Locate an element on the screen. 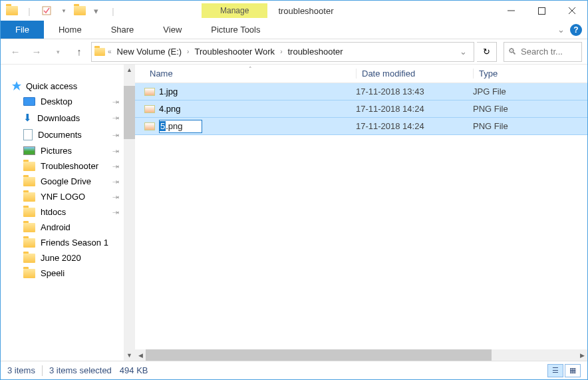  sidebar-item: YNF LOGO📌︎ is located at coordinates (63, 197).